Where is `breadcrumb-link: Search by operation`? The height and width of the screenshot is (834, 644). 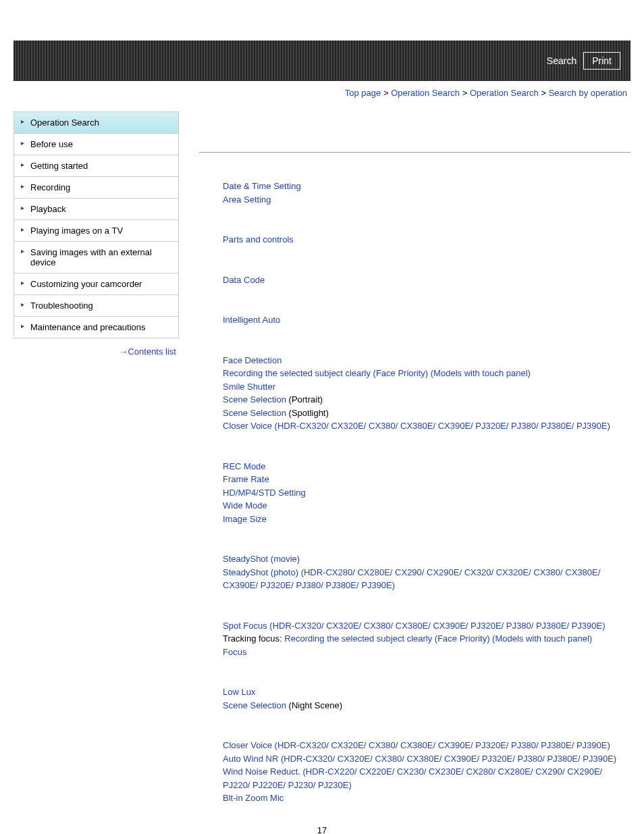
breadcrumb-link: Search by operation is located at coordinates (588, 93).